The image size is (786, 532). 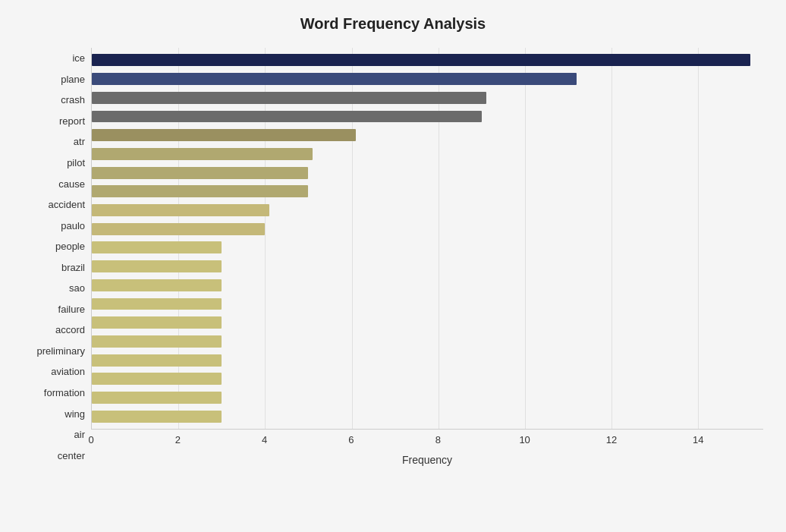 I want to click on y-label-accord: accord, so click(x=54, y=329).